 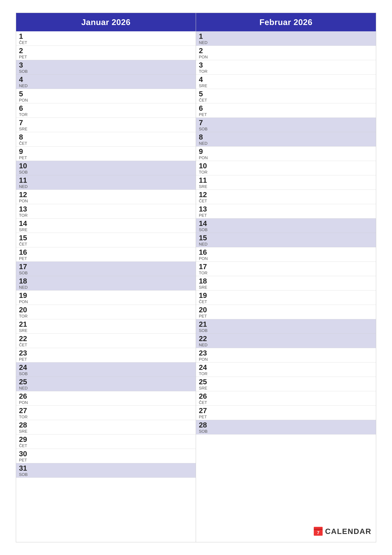 I want to click on day-row: 11NED, so click(x=106, y=183).